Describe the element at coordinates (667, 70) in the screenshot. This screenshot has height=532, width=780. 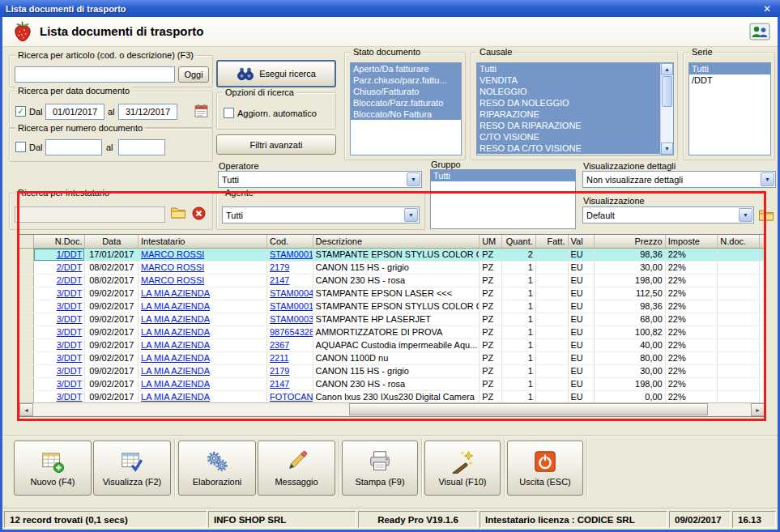
I see `scroll-up-icon: ▲` at that location.